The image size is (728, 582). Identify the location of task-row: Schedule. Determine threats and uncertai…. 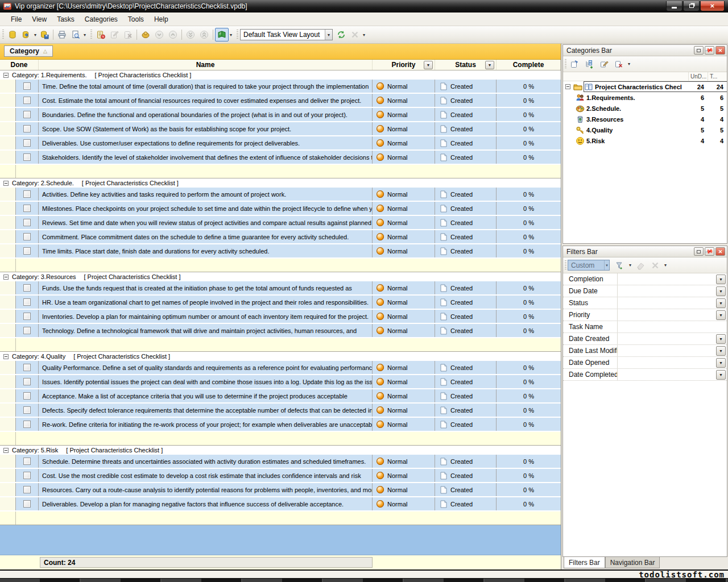
(280, 462).